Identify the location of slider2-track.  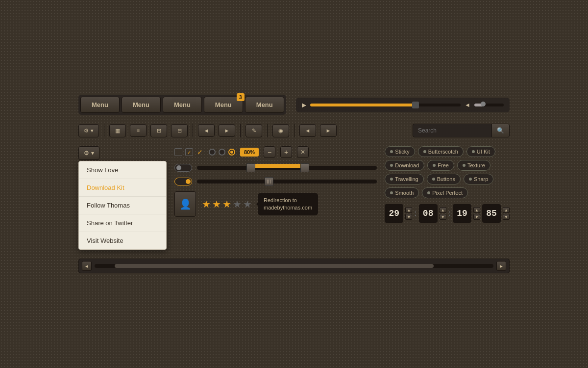
(287, 182).